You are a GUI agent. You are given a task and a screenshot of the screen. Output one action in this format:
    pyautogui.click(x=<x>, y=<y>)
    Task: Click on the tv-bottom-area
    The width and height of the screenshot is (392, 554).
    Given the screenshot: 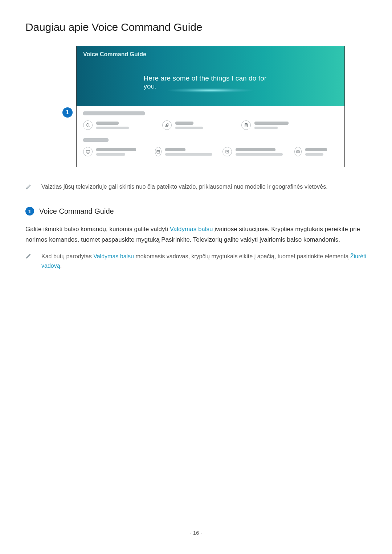 What is the action you would take?
    pyautogui.click(x=211, y=137)
    